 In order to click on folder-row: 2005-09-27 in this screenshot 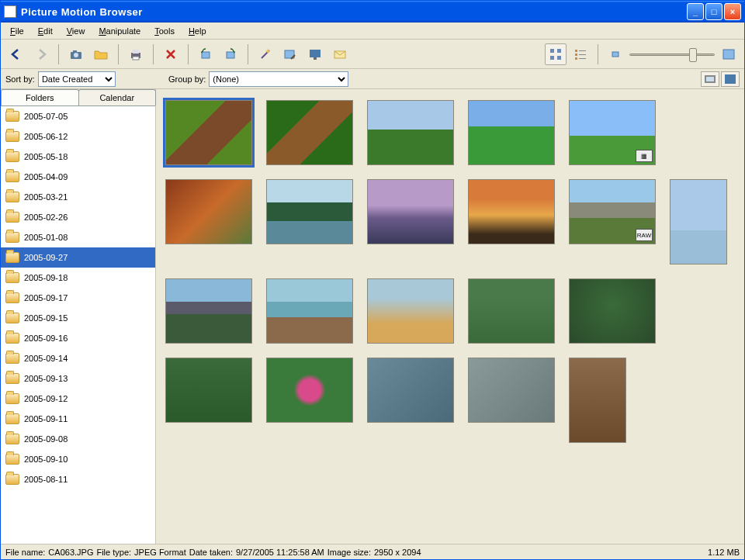, I will do `click(78, 258)`.